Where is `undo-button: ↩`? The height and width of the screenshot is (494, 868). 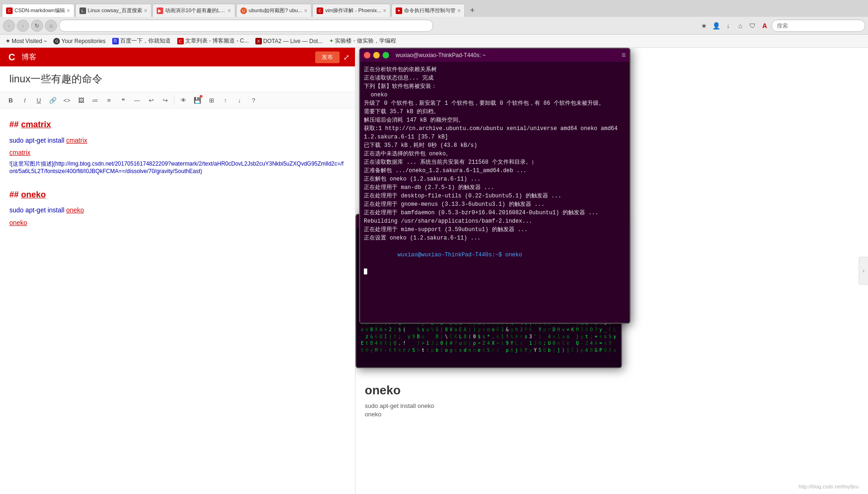 undo-button: ↩ is located at coordinates (151, 100).